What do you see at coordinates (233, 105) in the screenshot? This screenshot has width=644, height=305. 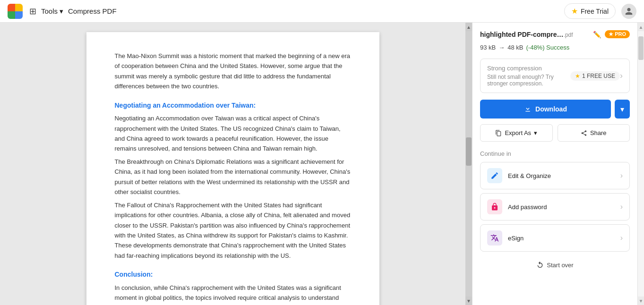 I see `pdf-heading-taiwan: Negotiating an Accommodation over Taiwan…` at bounding box center [233, 105].